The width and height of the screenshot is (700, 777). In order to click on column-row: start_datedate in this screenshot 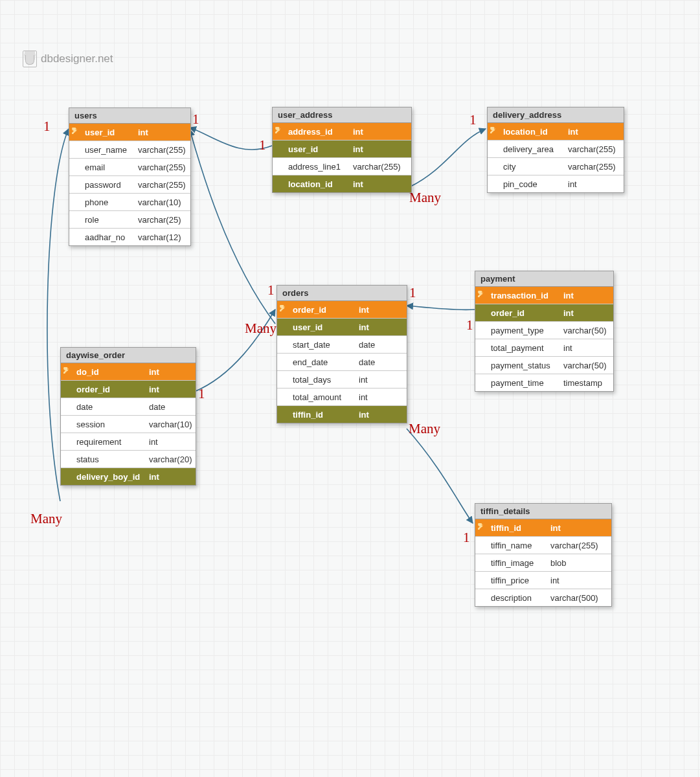, I will do `click(342, 344)`.